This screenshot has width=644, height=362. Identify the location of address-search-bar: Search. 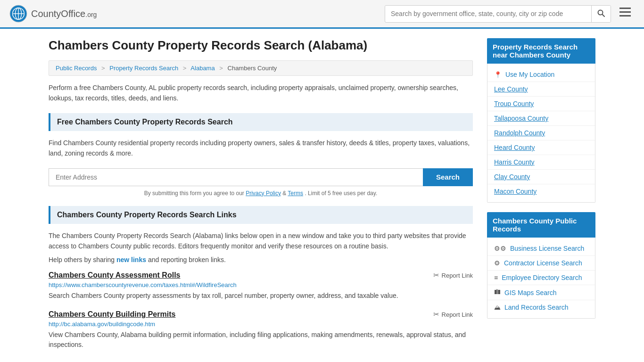
(261, 177).